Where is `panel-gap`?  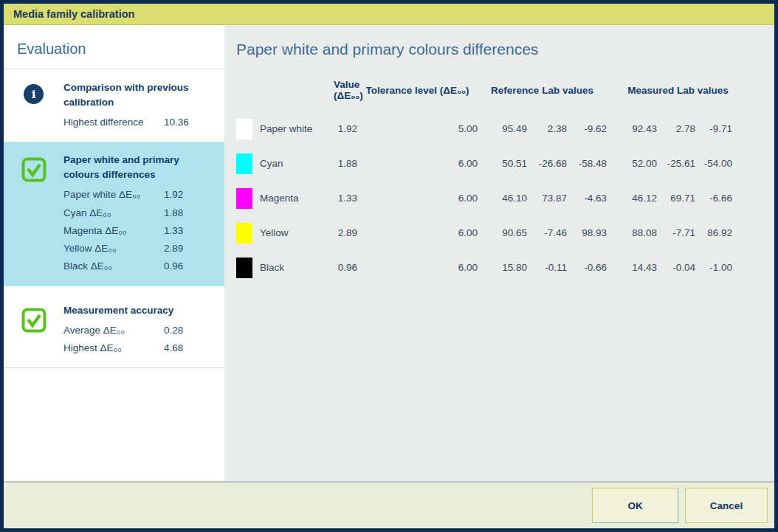
panel-gap is located at coordinates (114, 289).